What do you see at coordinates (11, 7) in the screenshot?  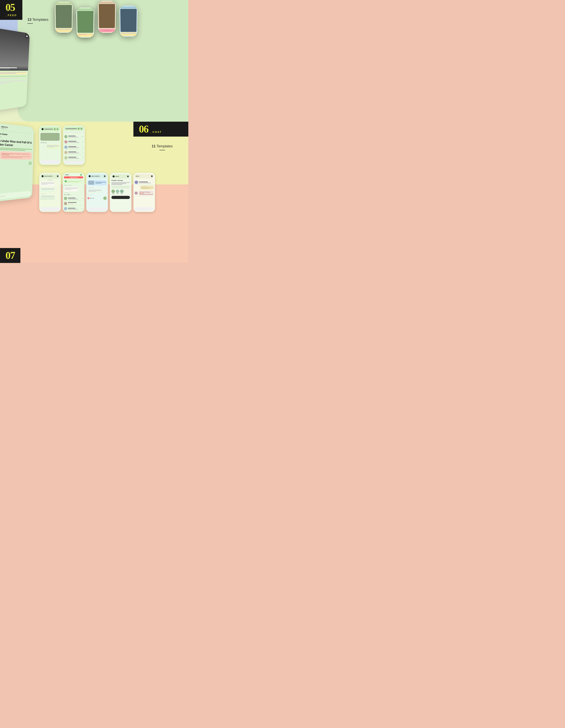 I see `section-05-number: 05` at bounding box center [11, 7].